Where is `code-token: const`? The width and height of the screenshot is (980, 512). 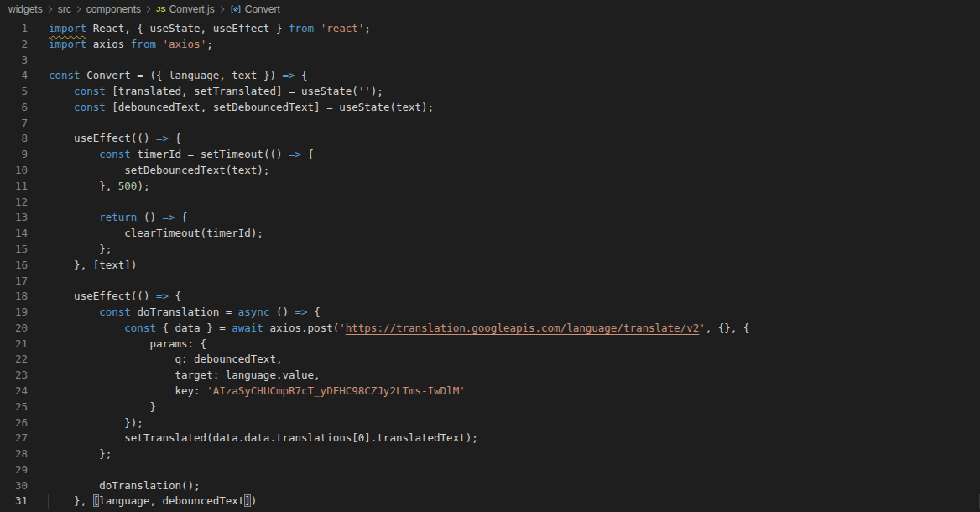
code-token: const is located at coordinates (90, 91).